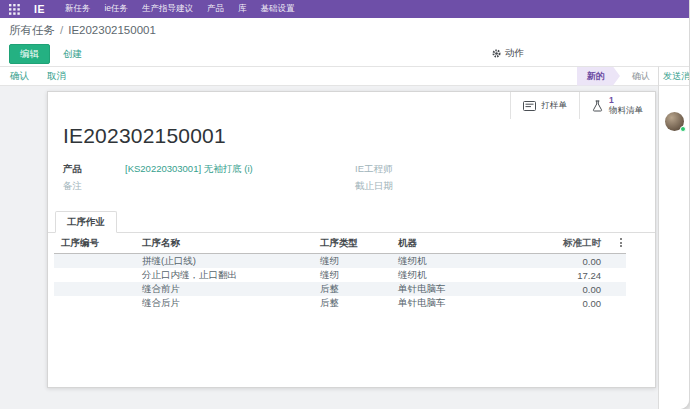 This screenshot has height=409, width=690. Describe the element at coordinates (555, 106) in the screenshot. I see `print-sample-label: 打样单` at that location.